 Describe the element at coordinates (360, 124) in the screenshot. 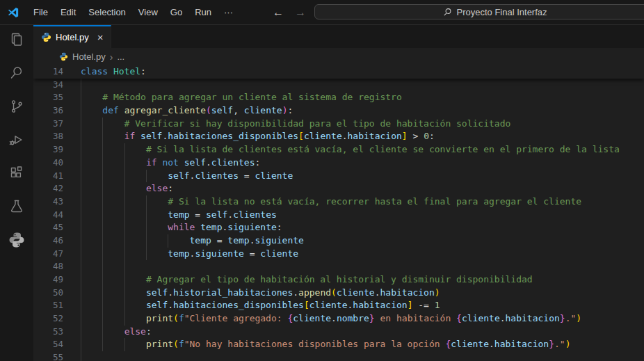

I see `line-content: # Verificar si hay disponibilidad para e…` at that location.